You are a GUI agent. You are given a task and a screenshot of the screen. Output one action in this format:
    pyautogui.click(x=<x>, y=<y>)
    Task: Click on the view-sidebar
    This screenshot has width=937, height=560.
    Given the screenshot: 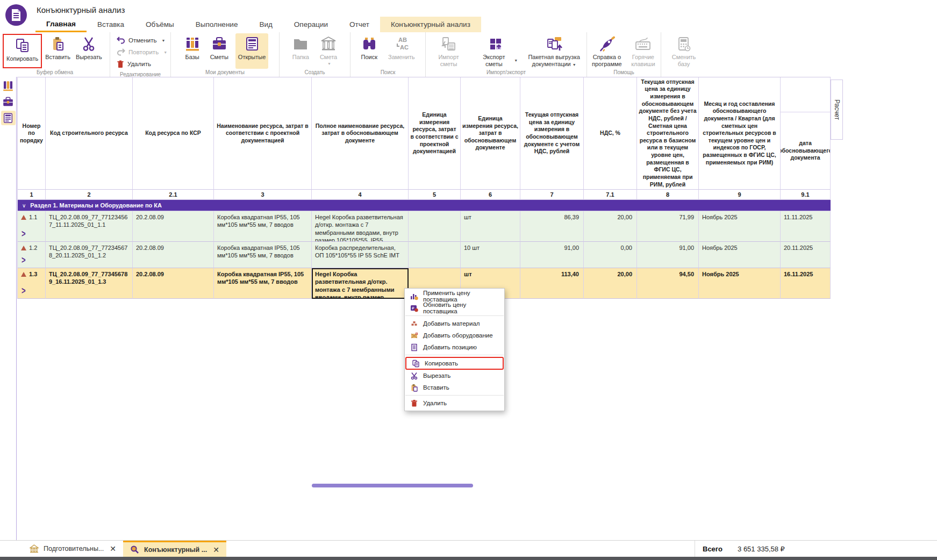 What is the action you would take?
    pyautogui.click(x=9, y=308)
    